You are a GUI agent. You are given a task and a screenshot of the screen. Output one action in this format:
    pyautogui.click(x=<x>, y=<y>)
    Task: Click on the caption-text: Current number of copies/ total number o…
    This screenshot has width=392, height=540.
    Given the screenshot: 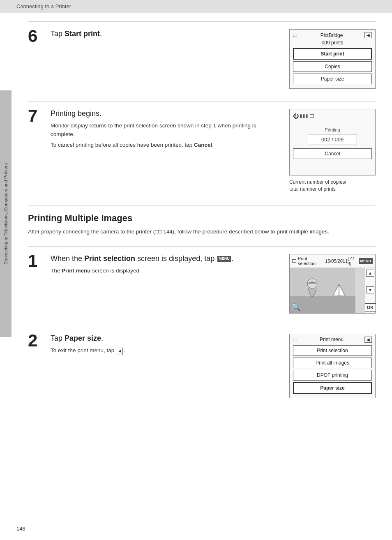 What is the action you would take?
    pyautogui.click(x=318, y=186)
    